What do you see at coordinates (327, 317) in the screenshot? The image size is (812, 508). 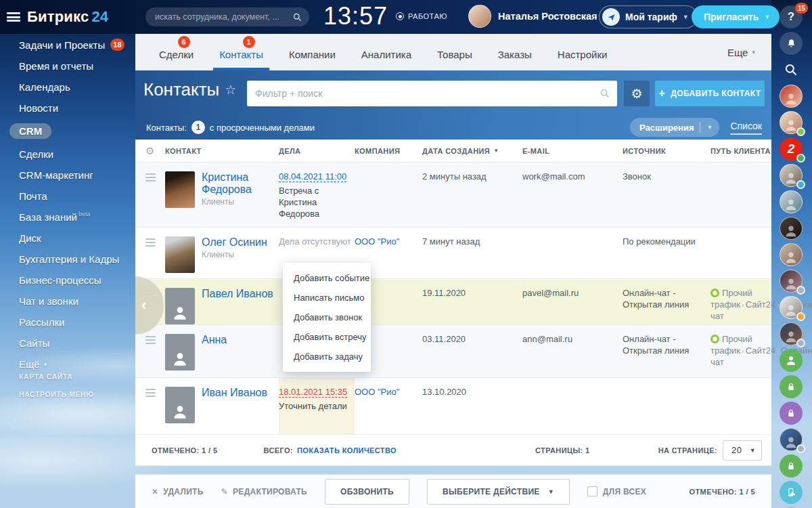 I see `menu-item: Добавить звонок` at bounding box center [327, 317].